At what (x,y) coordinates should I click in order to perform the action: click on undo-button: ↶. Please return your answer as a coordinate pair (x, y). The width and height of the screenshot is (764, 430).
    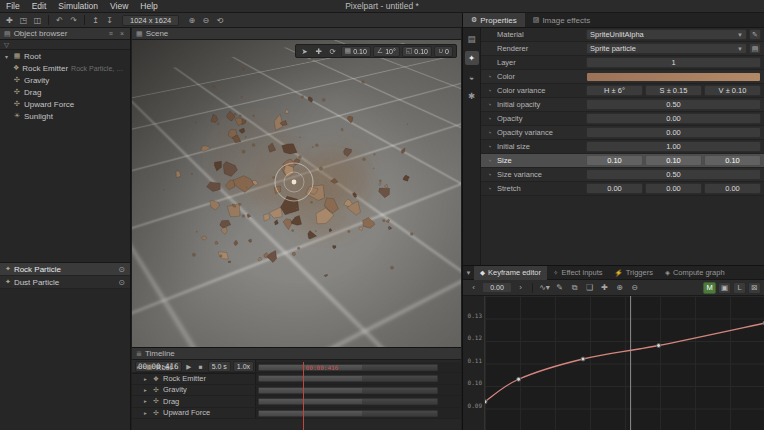
    Looking at the image, I should click on (60, 20).